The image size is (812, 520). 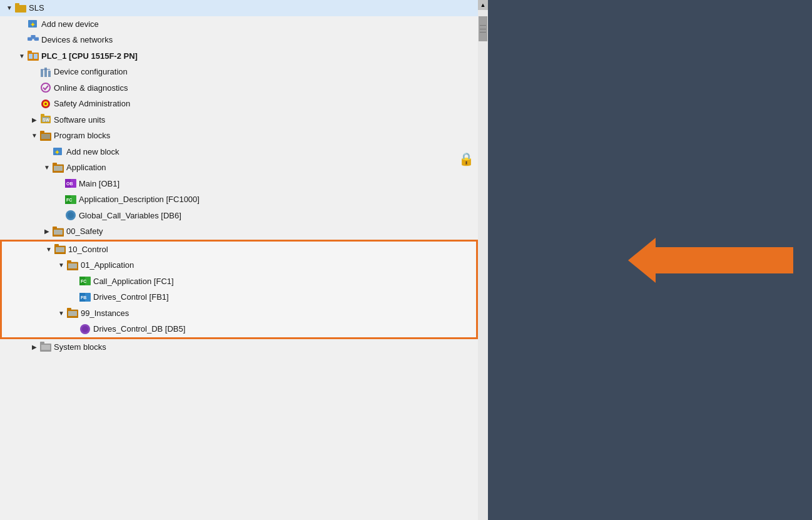 What do you see at coordinates (239, 329) in the screenshot?
I see `drives-ctrl-db5-item: ▶ Drives_Control_DB [DB5]` at bounding box center [239, 329].